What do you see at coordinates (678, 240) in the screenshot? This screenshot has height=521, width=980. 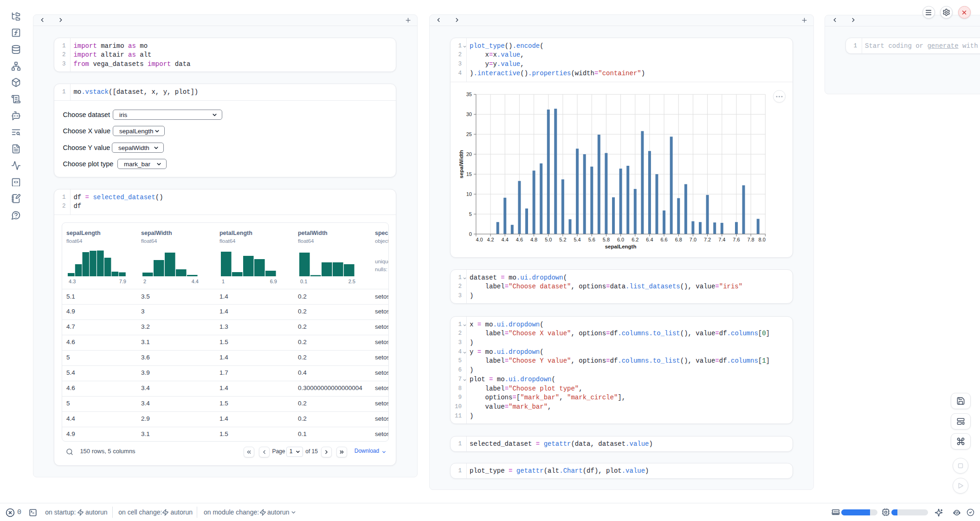 I see `svg-text: 6.8` at bounding box center [678, 240].